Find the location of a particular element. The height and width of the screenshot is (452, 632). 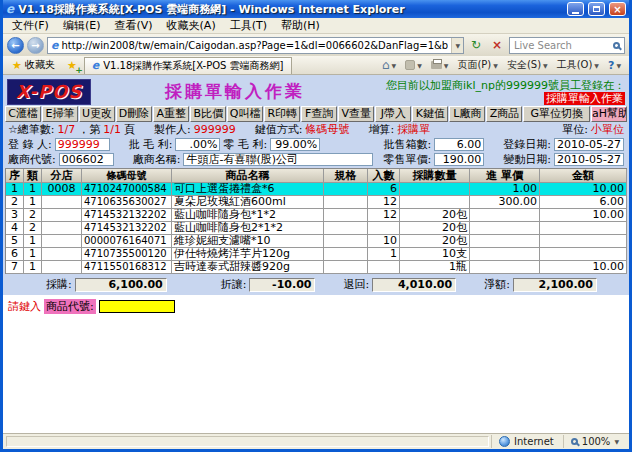

menu-item: 查看(V) is located at coordinates (133, 26).